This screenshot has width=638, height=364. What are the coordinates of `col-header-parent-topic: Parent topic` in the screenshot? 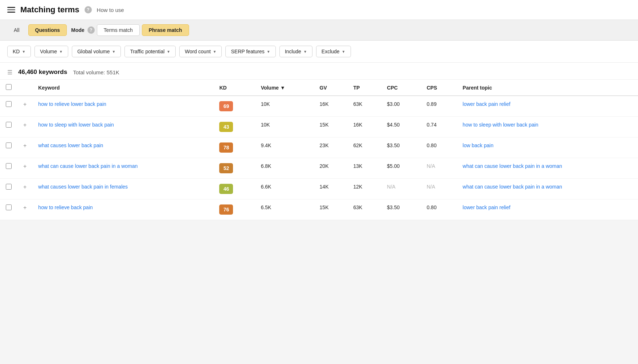 It's located at (547, 88).